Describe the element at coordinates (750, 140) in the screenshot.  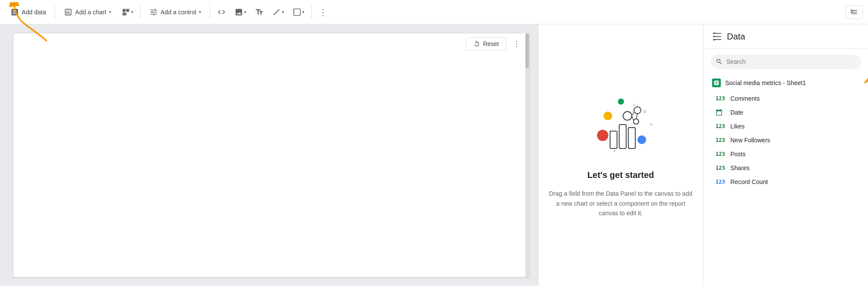
I see `field-name-new-followers: New Followers` at that location.